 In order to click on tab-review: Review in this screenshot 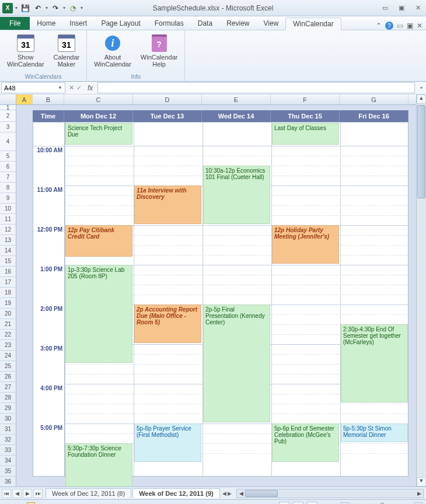, I will do `click(238, 23)`.